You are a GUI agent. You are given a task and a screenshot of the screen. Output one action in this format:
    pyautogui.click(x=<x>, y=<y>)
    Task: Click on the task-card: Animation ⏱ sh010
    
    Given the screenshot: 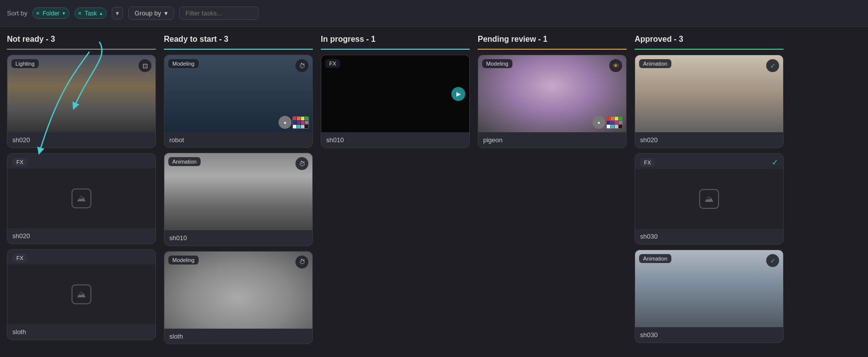 What is the action you would take?
    pyautogui.click(x=238, y=199)
    